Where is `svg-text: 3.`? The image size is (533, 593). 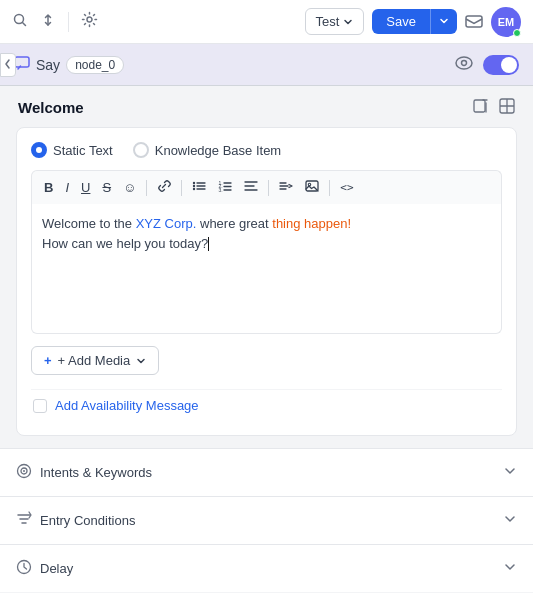 svg-text: 3. is located at coordinates (221, 190).